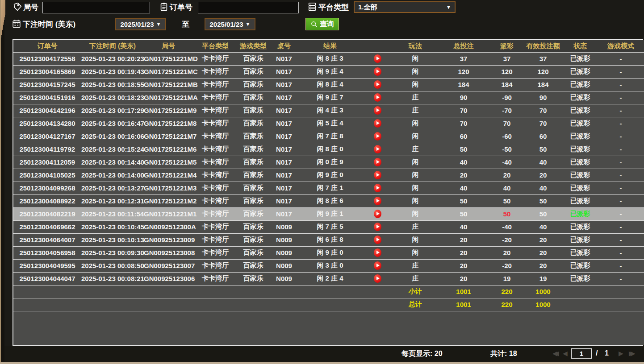 Image resolution: width=644 pixels, height=364 pixels. Describe the element at coordinates (329, 149) in the screenshot. I see `table-row: 250123004119792 2025-01-23 00:15:24 GN01…` at that location.